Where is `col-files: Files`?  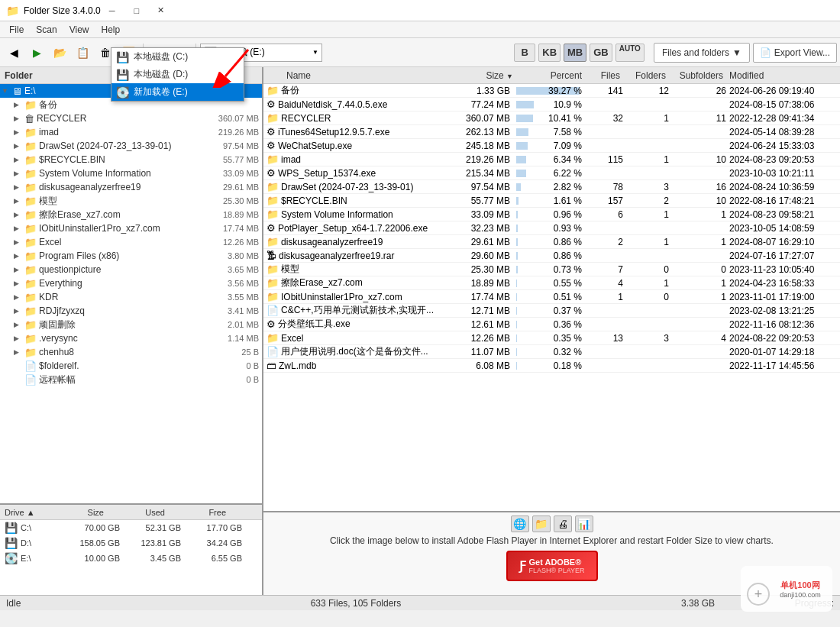 col-files: Files is located at coordinates (604, 76).